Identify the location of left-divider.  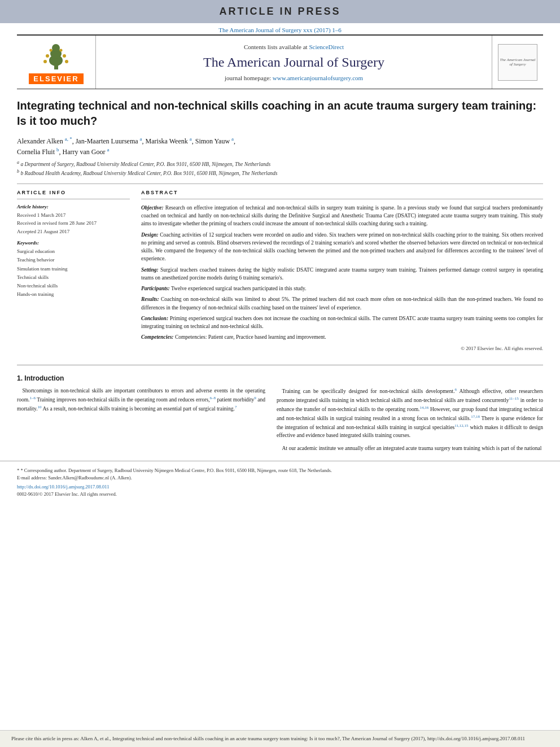
(73, 199).